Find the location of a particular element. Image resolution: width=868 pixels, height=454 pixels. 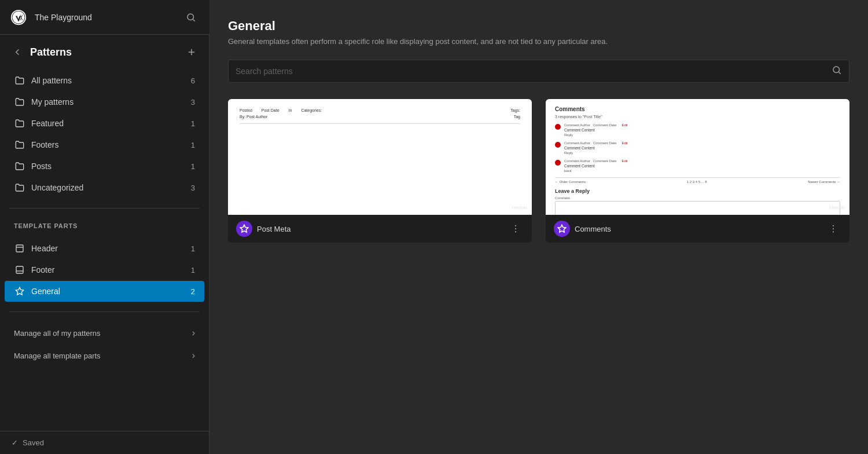

sidebar-item-label: Footer is located at coordinates (108, 270).